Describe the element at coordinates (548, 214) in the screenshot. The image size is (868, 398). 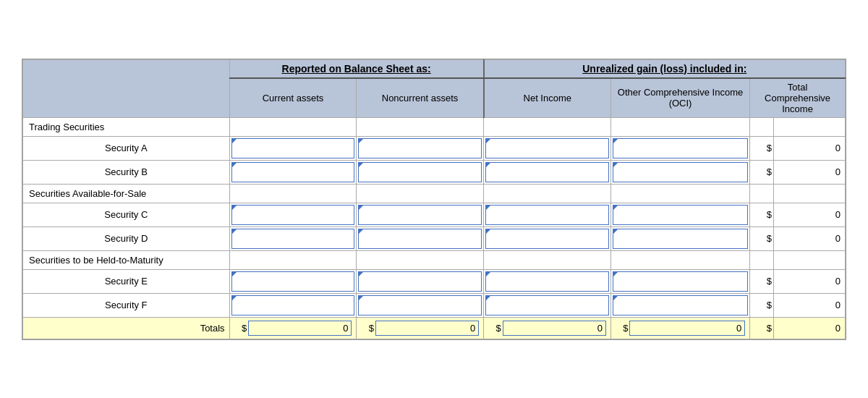
I see `security-c-net-income-cell` at that location.